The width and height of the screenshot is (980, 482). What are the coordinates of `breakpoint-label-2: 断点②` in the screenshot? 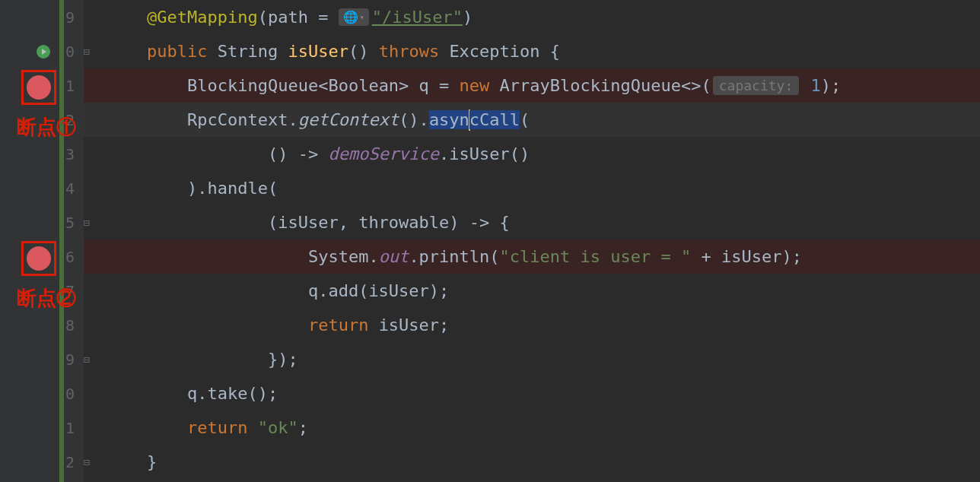 It's located at (46, 298).